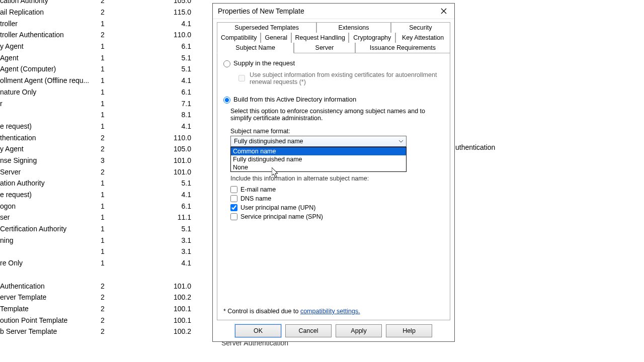 The width and height of the screenshot is (644, 362). I want to click on spn-checkbox, so click(234, 217).